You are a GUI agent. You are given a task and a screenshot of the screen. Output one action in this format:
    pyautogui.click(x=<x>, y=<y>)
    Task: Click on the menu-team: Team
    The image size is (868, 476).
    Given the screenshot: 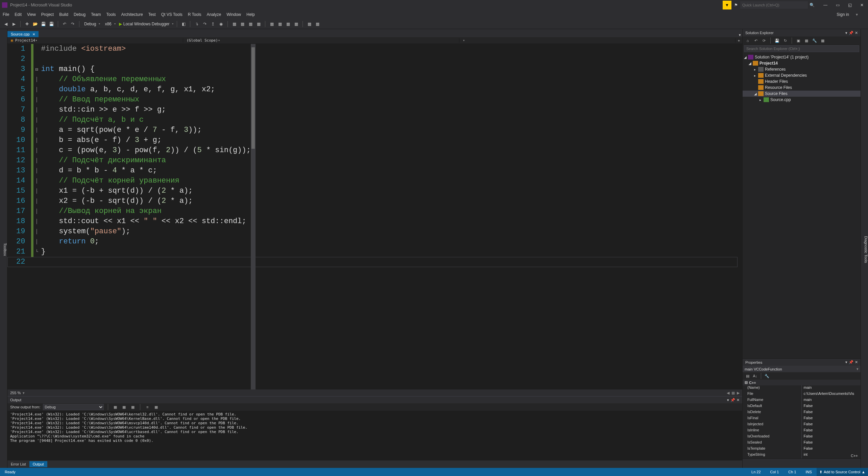 What is the action you would take?
    pyautogui.click(x=96, y=15)
    